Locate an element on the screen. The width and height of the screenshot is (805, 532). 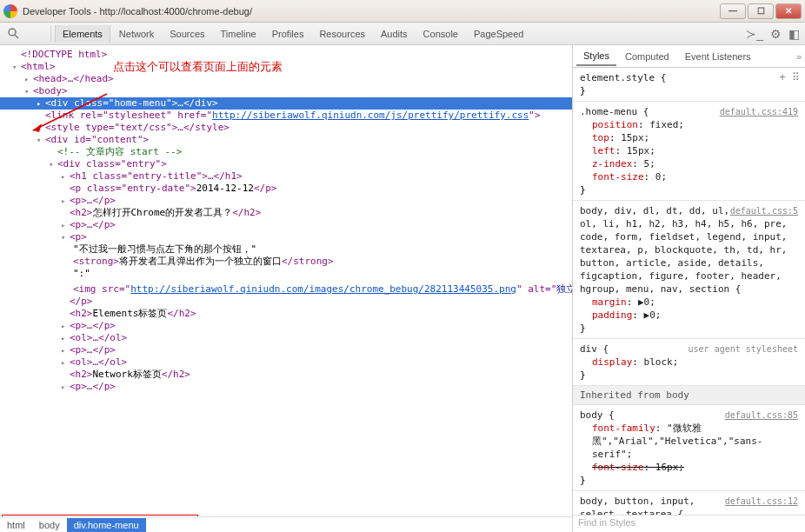
dom-line: <style type="text/css">…</style> is located at coordinates (286, 128).